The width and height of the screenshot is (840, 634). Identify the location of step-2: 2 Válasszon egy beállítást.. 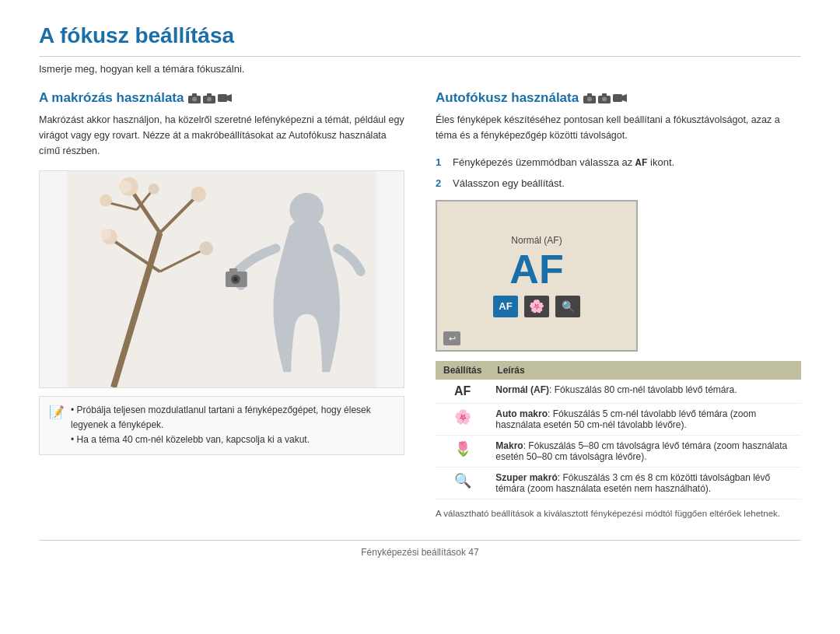
(618, 184).